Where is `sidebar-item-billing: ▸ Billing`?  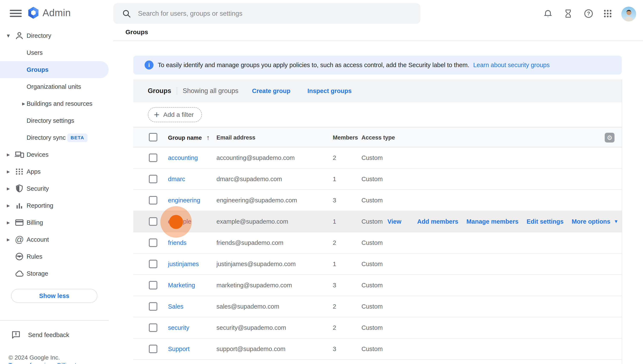 sidebar-item-billing: ▸ Billing is located at coordinates (54, 222).